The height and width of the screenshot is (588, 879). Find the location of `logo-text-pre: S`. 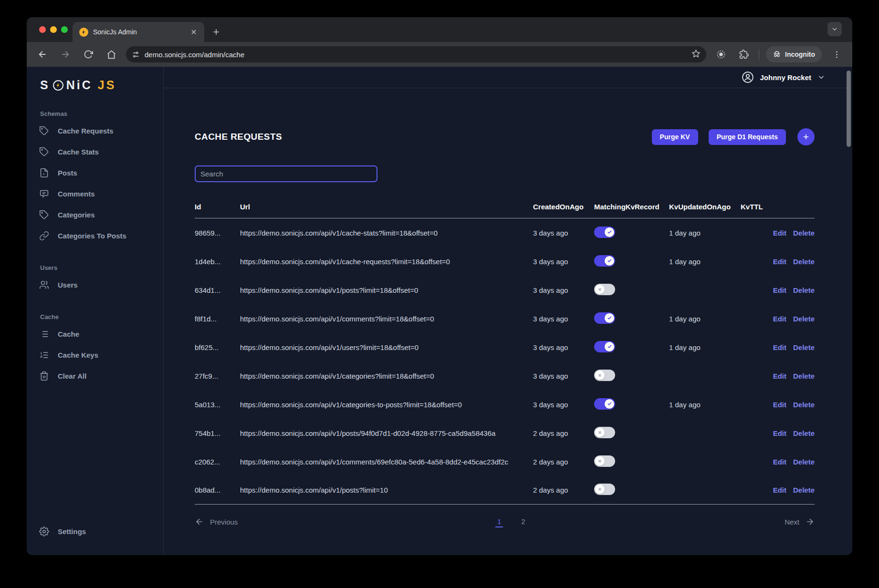

logo-text-pre: S is located at coordinates (45, 85).